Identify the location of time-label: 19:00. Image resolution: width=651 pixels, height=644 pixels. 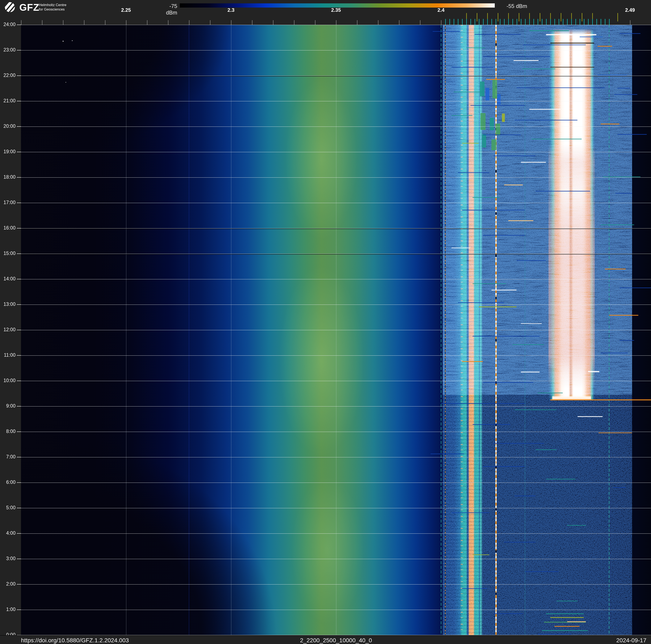
(8, 152).